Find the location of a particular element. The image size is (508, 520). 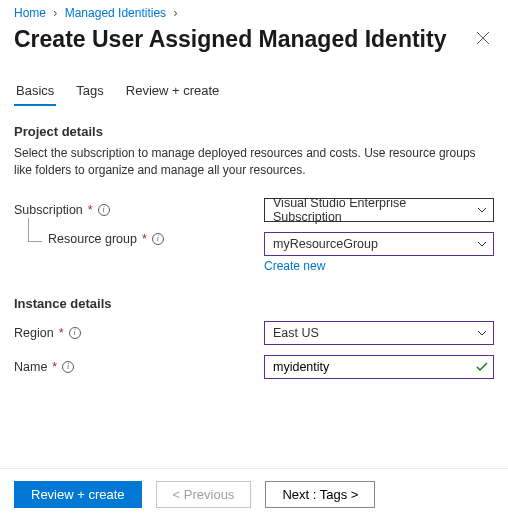

resource-group-label: Resource group is located at coordinates (92, 239).